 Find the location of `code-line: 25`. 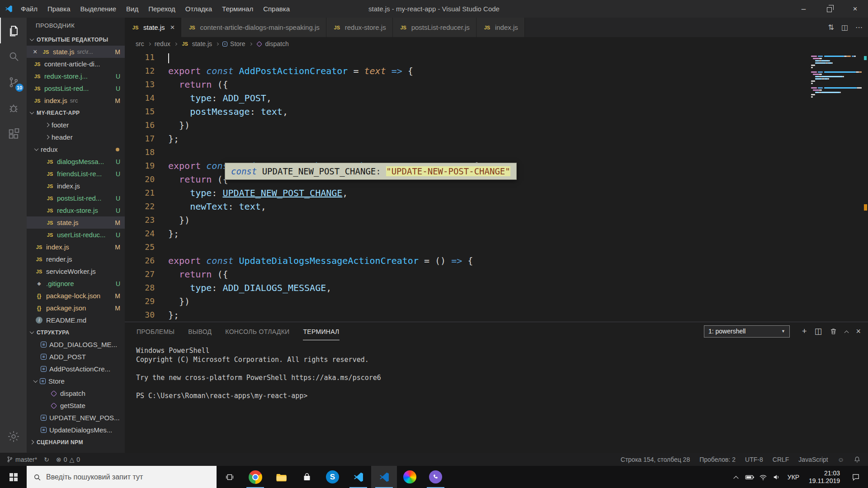

code-line: 25 is located at coordinates (496, 247).